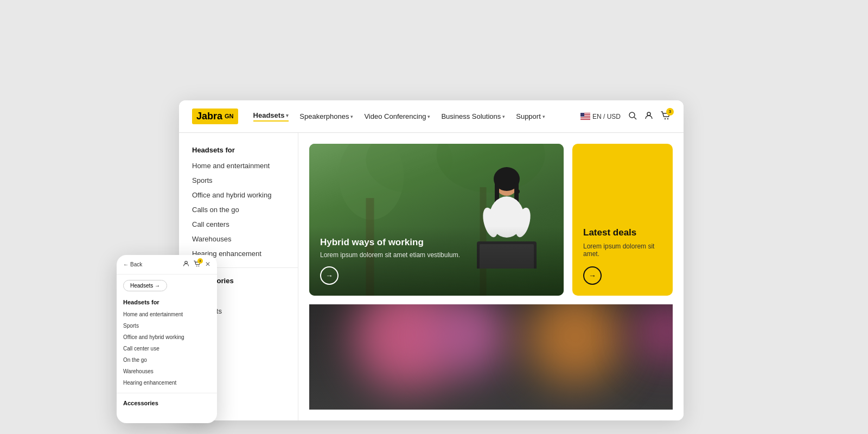 The height and width of the screenshot is (434, 868). I want to click on phone-menu-warehouses: Warehouses, so click(167, 371).